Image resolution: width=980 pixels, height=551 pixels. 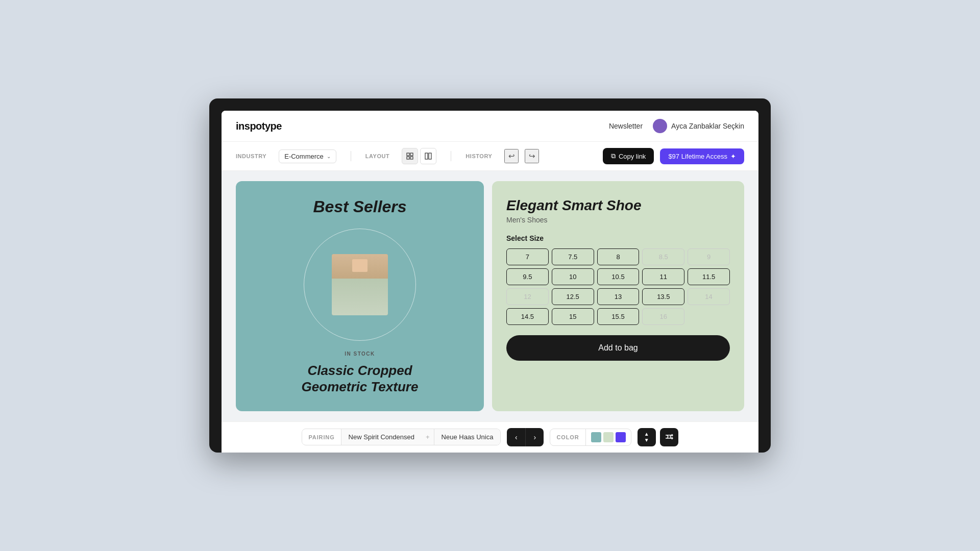 I want to click on prev-button: ‹, so click(x=516, y=437).